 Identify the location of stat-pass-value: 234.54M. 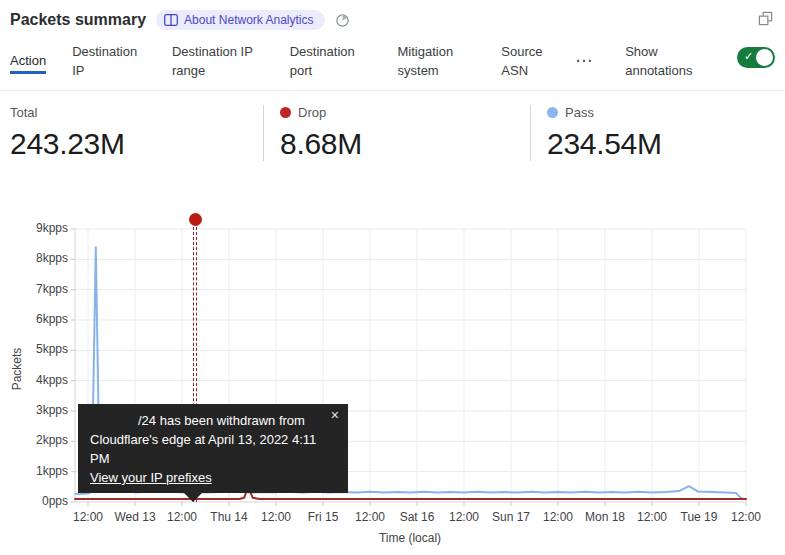
(666, 144).